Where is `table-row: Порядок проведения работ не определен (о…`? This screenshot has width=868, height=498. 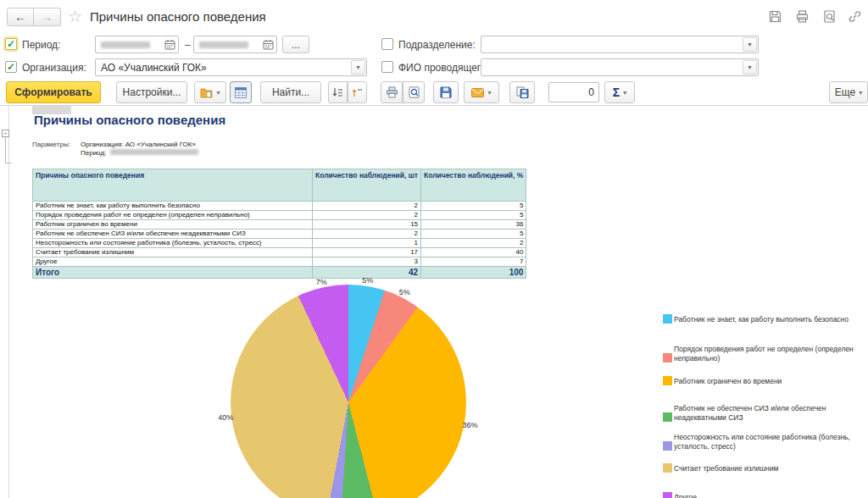
table-row: Порядок проведения работ не определен (о… is located at coordinates (280, 215).